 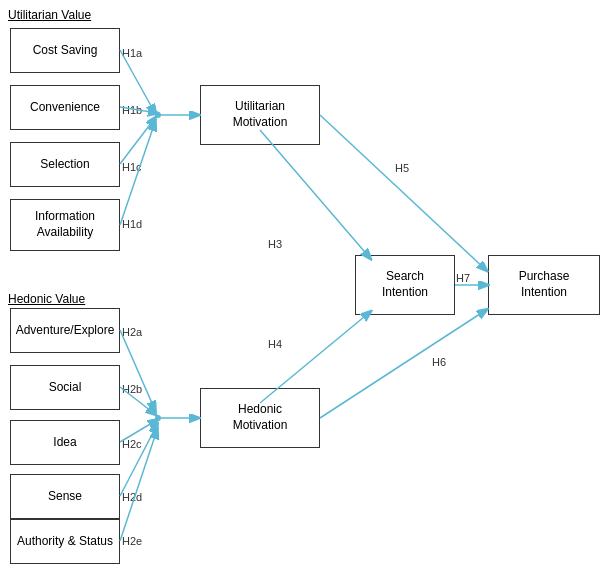 What do you see at coordinates (65, 225) in the screenshot?
I see `information-availability-box: InformationAvailability` at bounding box center [65, 225].